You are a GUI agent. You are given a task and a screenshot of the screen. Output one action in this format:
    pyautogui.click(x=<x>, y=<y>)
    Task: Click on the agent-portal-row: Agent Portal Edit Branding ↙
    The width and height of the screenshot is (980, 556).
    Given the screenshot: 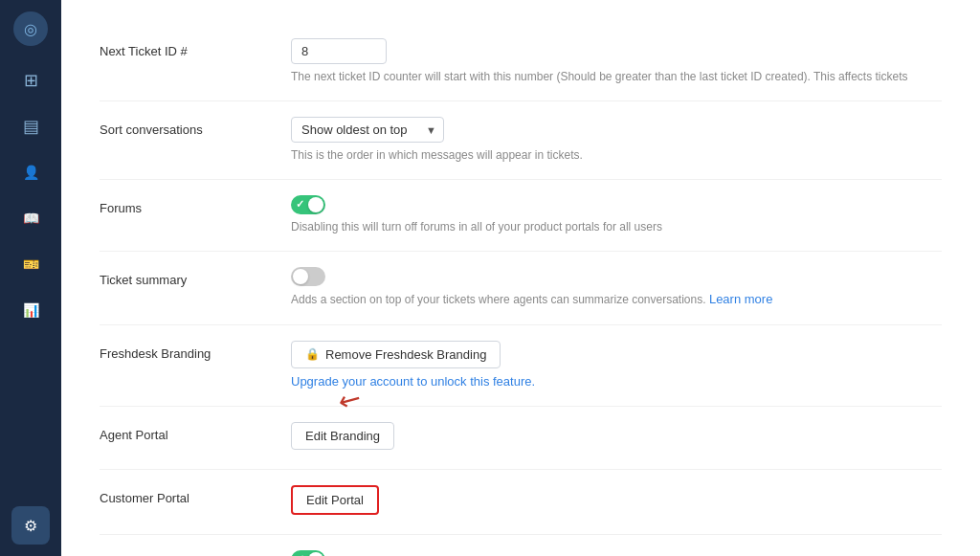 What is the action you would take?
    pyautogui.click(x=521, y=438)
    